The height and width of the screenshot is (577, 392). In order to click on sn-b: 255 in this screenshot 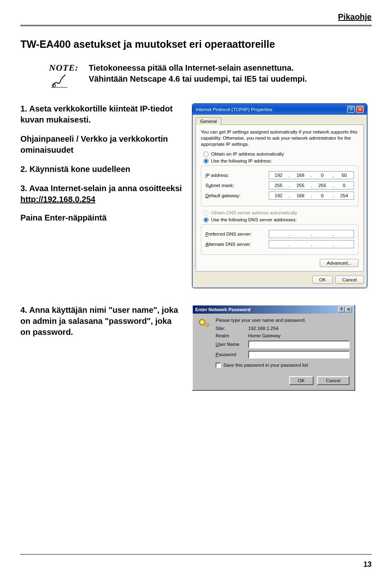, I will do `click(301, 185)`.